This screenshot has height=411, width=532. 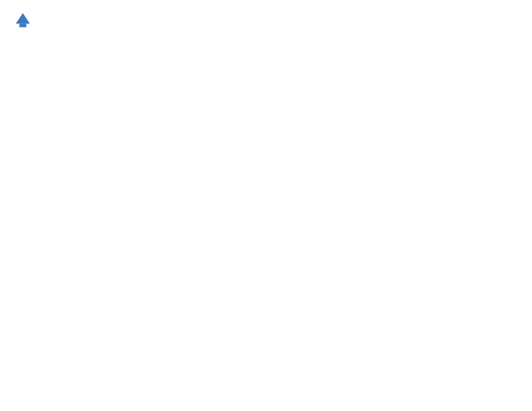 I want to click on logo-icon, so click(x=23, y=20).